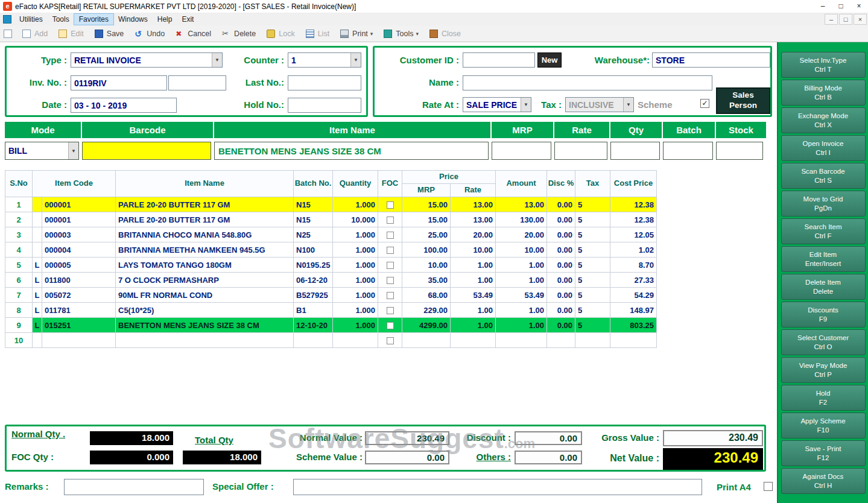 Image resolution: width=868 pixels, height=503 pixels. What do you see at coordinates (331, 296) in the screenshot?
I see `table-row: 7L00507290ML FR NORMAL CONDB5279251.0006…` at bounding box center [331, 296].